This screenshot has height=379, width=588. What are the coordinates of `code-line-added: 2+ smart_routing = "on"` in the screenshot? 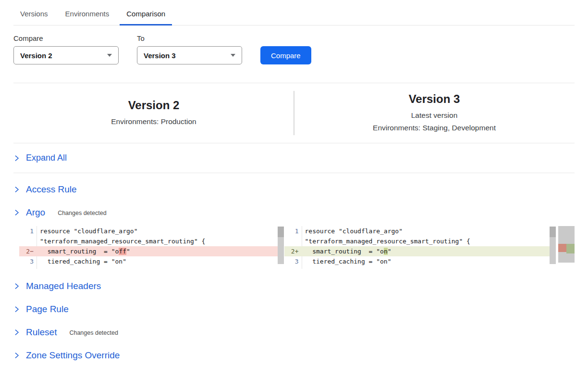 It's located at (420, 251).